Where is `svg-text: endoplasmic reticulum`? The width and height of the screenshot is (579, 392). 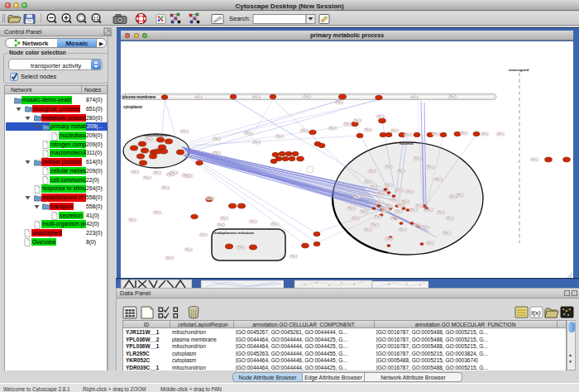
svg-text: endoplasmic reticulum is located at coordinates (234, 233).